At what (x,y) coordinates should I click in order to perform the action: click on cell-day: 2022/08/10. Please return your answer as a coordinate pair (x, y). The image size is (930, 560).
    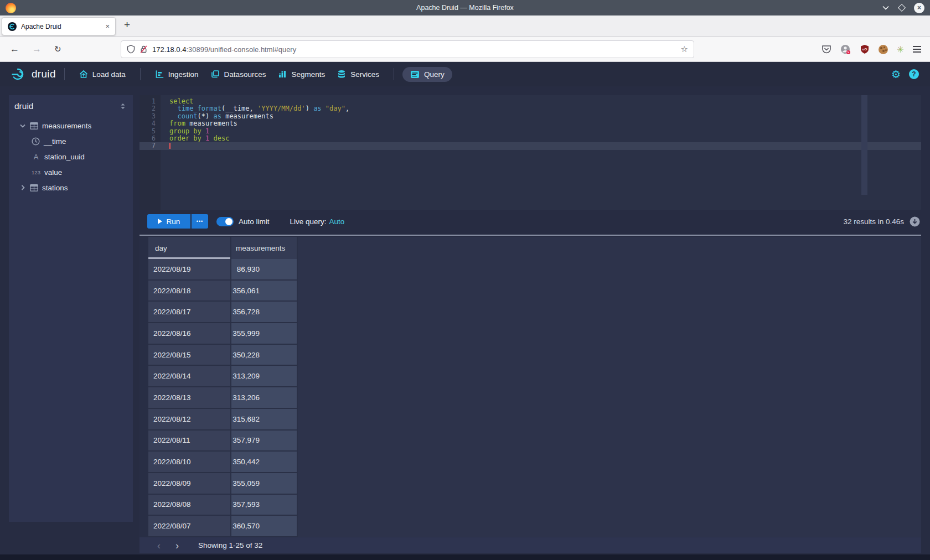
    Looking at the image, I should click on (190, 463).